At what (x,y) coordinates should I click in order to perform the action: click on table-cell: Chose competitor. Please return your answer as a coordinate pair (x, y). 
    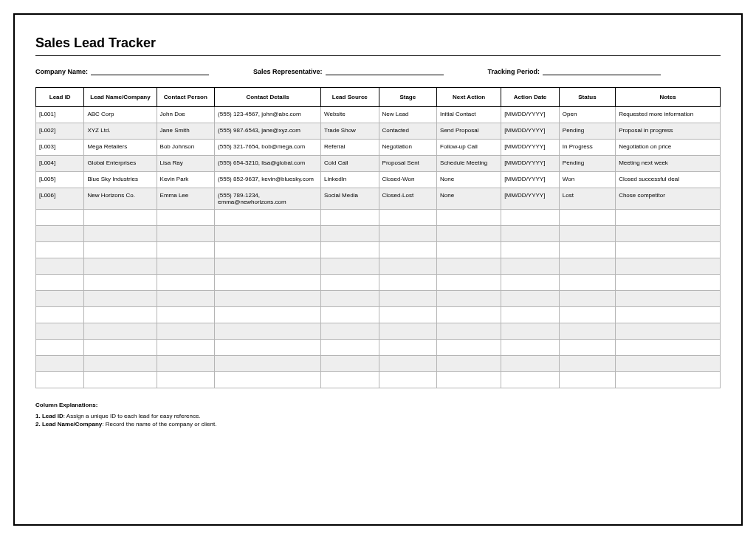
    Looking at the image, I should click on (668, 199).